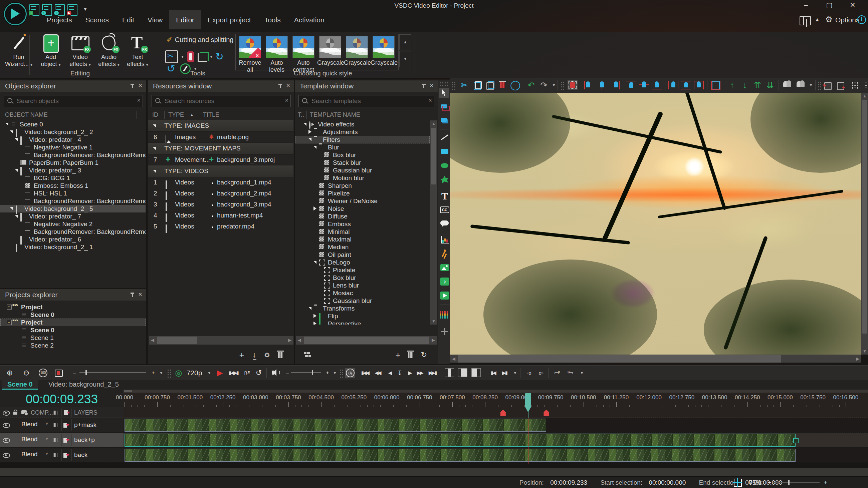  What do you see at coordinates (363, 155) in the screenshot?
I see `tree-item: Box blur` at bounding box center [363, 155].